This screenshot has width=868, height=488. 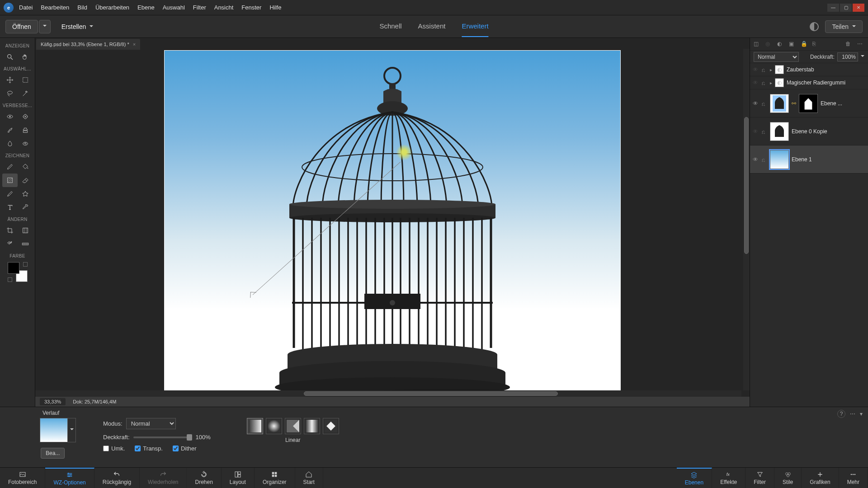 What do you see at coordinates (275, 7) in the screenshot?
I see `menu-hilfe: Hilfe` at bounding box center [275, 7].